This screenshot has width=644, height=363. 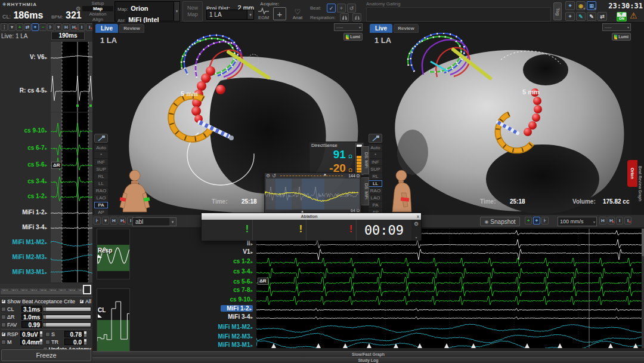 I want to click on pen-icon-button: ✎, so click(x=592, y=17).